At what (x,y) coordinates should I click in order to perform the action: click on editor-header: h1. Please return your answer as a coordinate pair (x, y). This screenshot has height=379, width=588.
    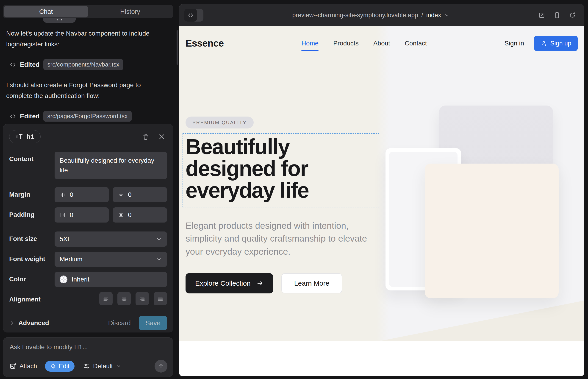
    Looking at the image, I should click on (88, 137).